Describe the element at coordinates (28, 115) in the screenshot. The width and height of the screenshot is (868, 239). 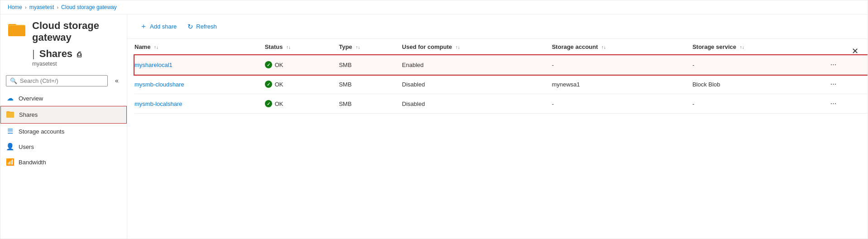
I see `sidebar-item-shares-label: Shares` at that location.